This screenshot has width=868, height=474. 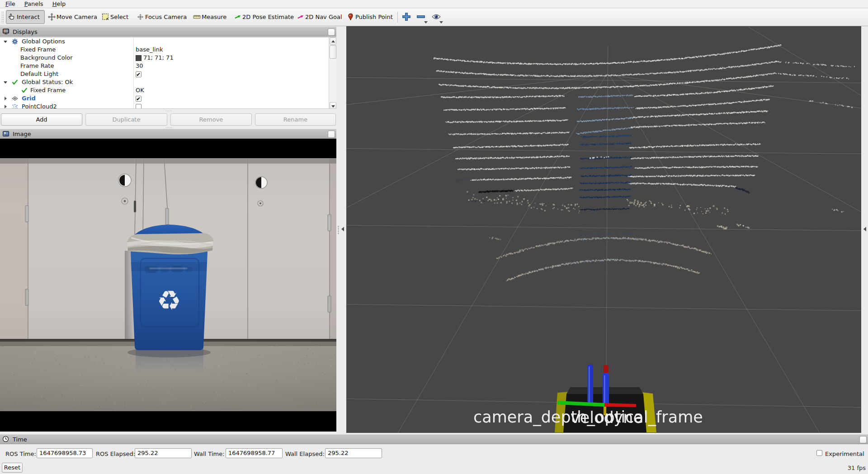 I want to click on tree-row-fixed-frame: Fixed Framebase_link, so click(x=165, y=50).